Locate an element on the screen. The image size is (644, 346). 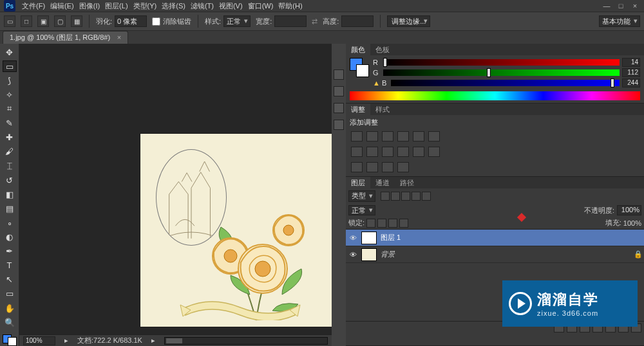
stamp-tool-icon: ⌶ is located at coordinates (10, 166).